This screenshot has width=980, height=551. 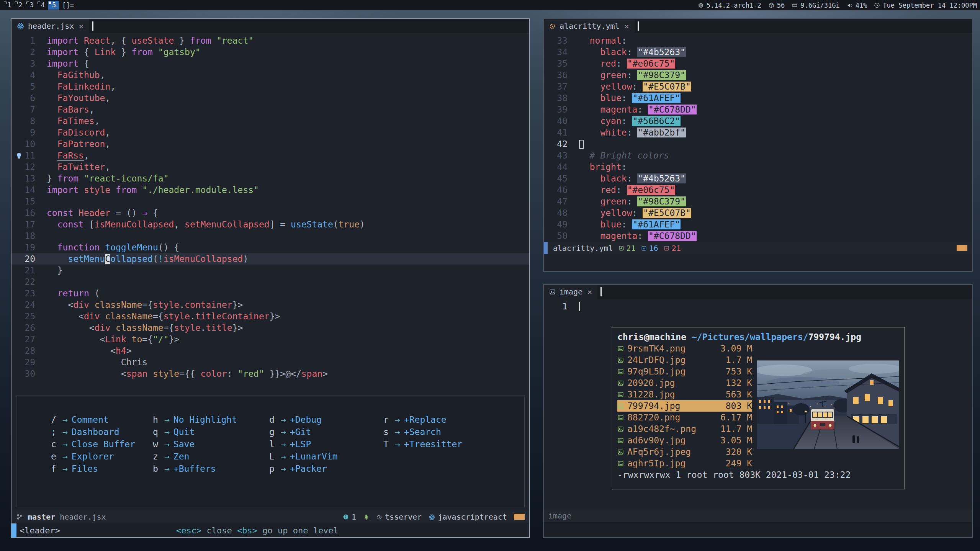 What do you see at coordinates (270, 64) in the screenshot?
I see `code-line-3: 3import {` at bounding box center [270, 64].